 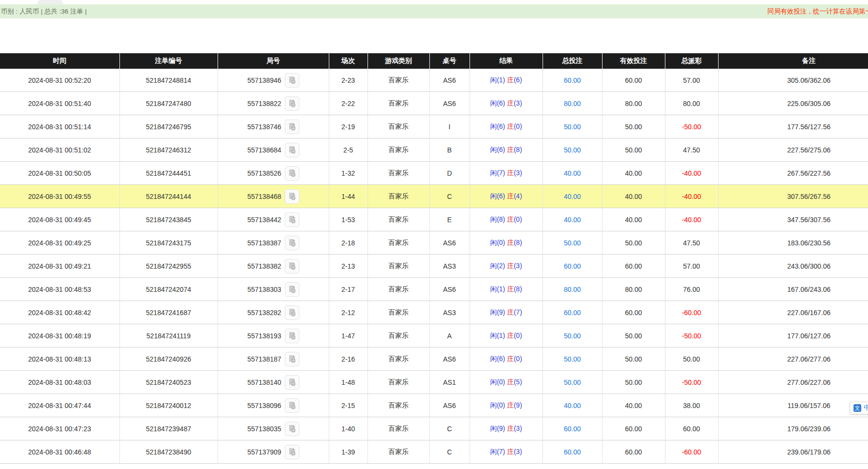 What do you see at coordinates (506, 382) in the screenshot?
I see `cell-result: 闲(0) 庄(5)` at bounding box center [506, 382].